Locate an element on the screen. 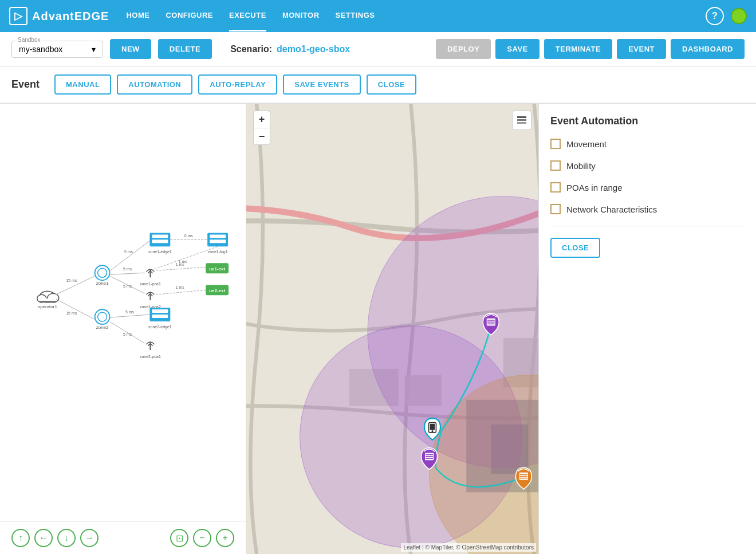 Image resolution: width=756 pixels, height=554 pixels. node-ue2-ext: ue2-ext is located at coordinates (217, 290).